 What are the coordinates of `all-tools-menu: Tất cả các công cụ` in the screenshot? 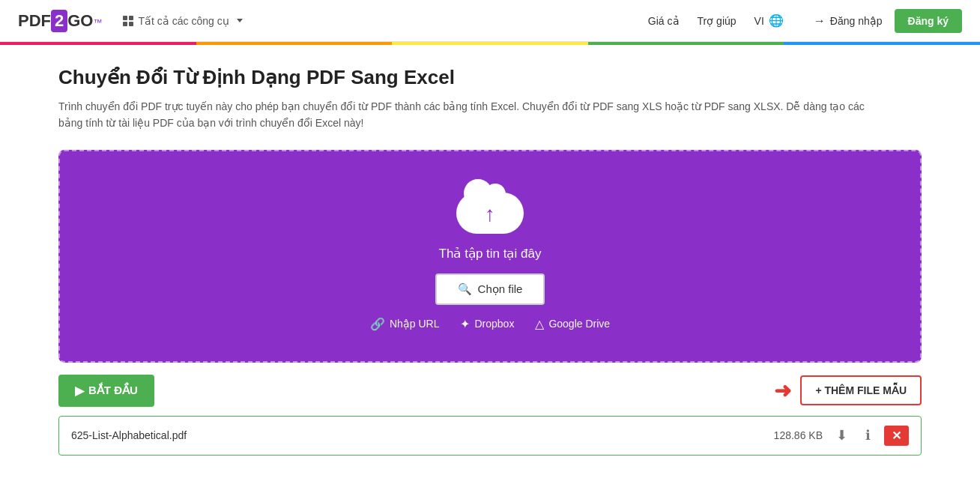 It's located at (184, 21).